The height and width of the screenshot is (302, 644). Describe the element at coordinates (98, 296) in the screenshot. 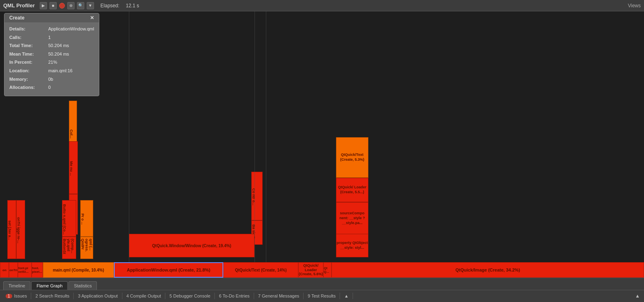

I see `status-app-output: 3 Application Output` at that location.